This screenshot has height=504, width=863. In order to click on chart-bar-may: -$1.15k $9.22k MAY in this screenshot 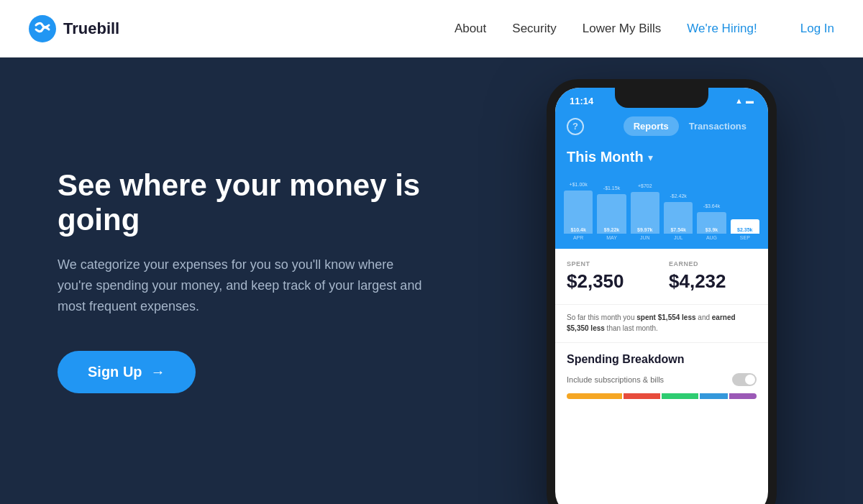, I will do `click(611, 212)`.